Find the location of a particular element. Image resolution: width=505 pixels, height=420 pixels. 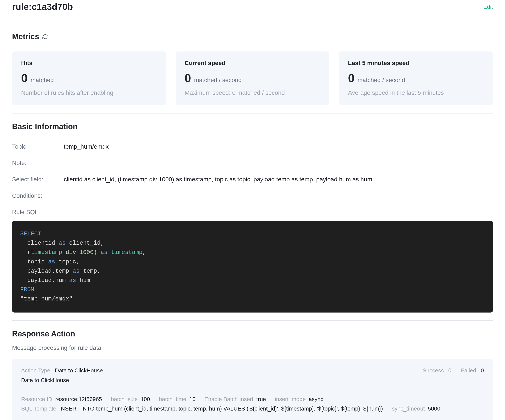

param-sync-timeout: sync_timeout5000 is located at coordinates (416, 409).